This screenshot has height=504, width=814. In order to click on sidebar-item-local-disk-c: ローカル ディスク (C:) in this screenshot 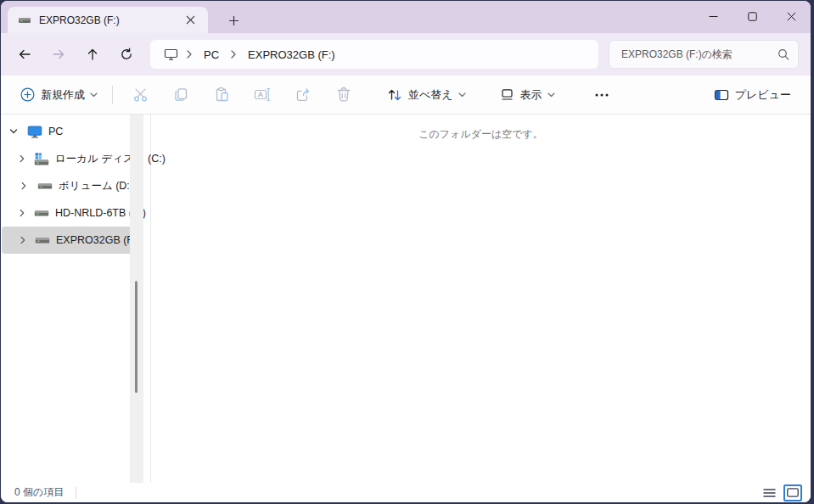, I will do `click(68, 159)`.